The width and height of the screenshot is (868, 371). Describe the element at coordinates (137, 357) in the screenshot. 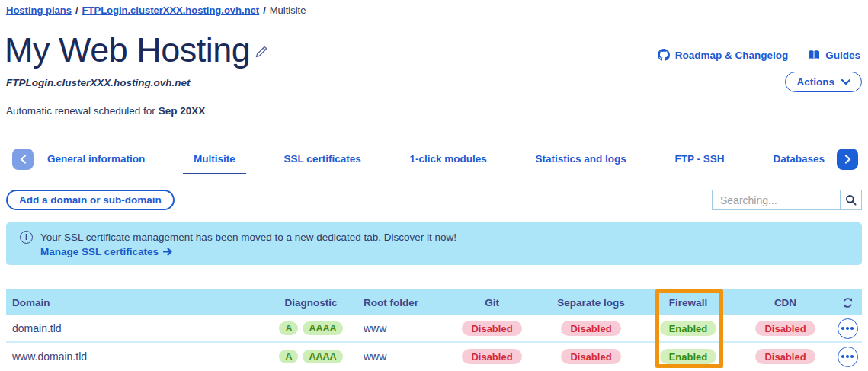

I see `domain-cell: www.domain.tld` at that location.